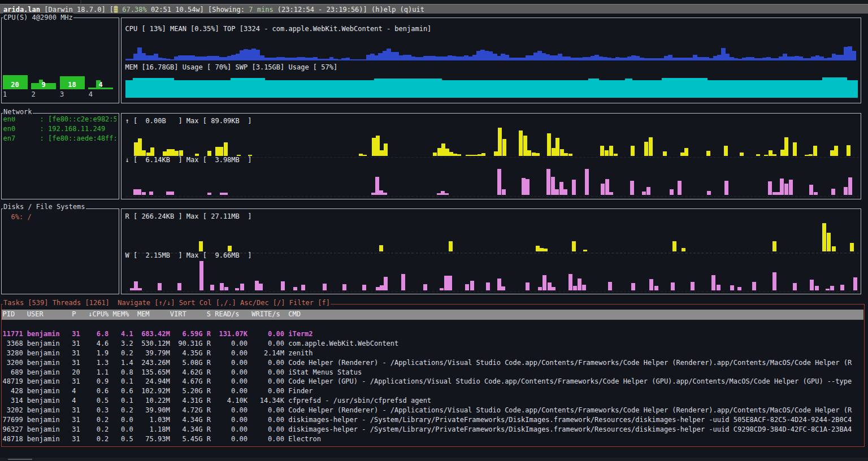 This screenshot has height=461, width=868. What do you see at coordinates (433, 391) in the screenshot?
I see `task-row-428: 428 benjamin 4 0.6 0.6 102.92M 5.20G R 0…` at bounding box center [433, 391].